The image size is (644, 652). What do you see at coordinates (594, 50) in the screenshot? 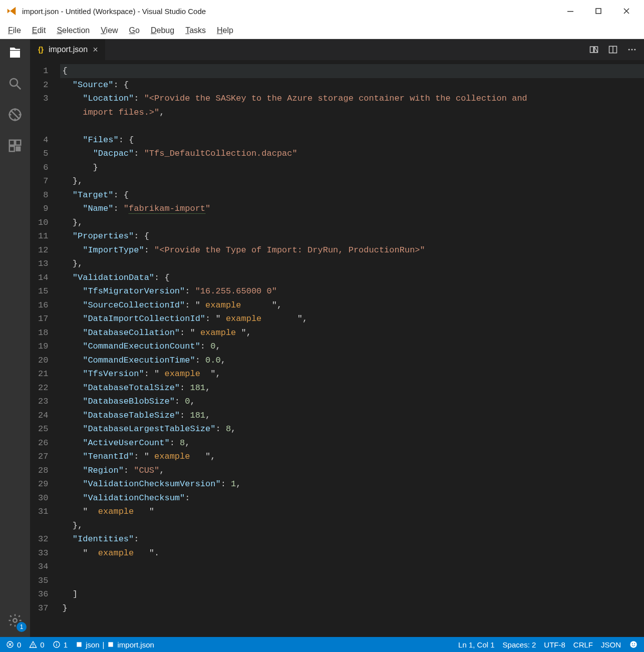
I see `compare-icon` at bounding box center [594, 50].